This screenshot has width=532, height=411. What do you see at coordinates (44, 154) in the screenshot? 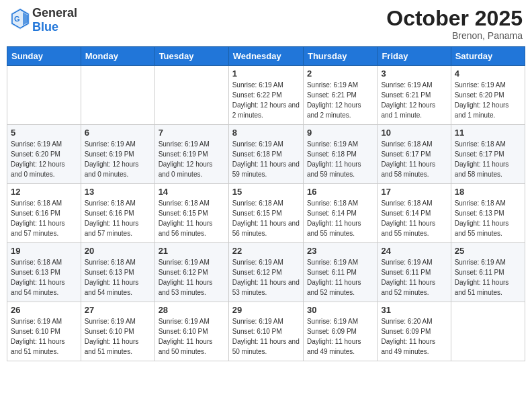
I see `calendar-cell: 5Sunrise: 6:19 AMSunset: 6:20 PMDaylight…` at bounding box center [44, 154].